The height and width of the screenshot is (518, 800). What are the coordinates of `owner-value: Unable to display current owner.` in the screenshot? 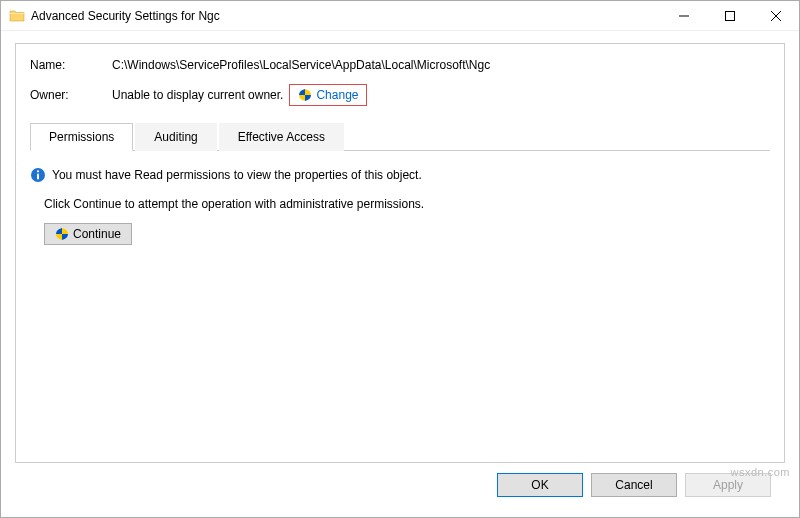 It's located at (198, 95).